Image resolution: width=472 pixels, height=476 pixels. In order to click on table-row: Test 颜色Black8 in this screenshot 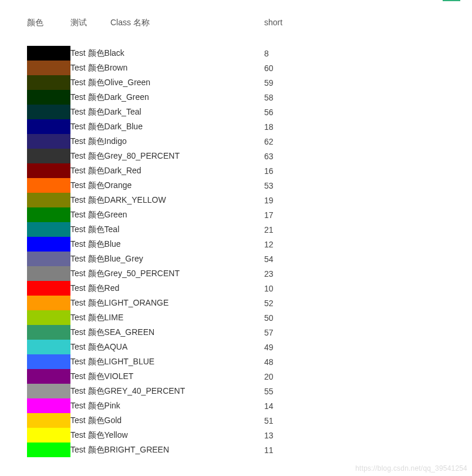, I will do `click(250, 53)`.